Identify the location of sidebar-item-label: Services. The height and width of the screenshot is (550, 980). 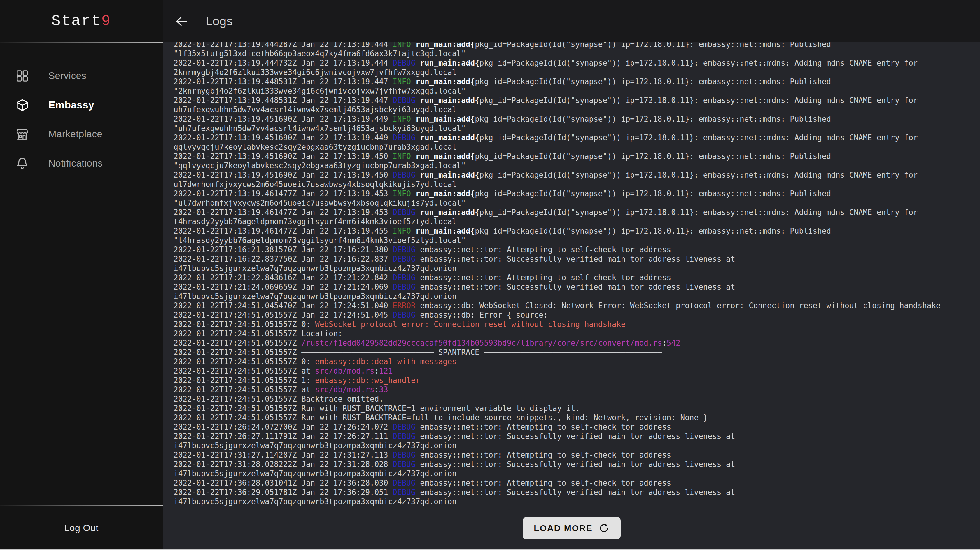
(68, 76).